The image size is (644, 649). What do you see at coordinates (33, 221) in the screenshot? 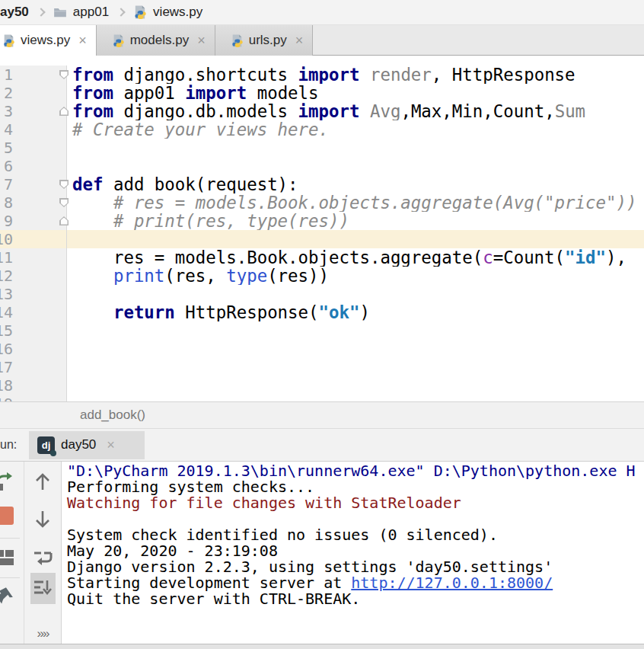
I see `gutter-cell: 9` at bounding box center [33, 221].